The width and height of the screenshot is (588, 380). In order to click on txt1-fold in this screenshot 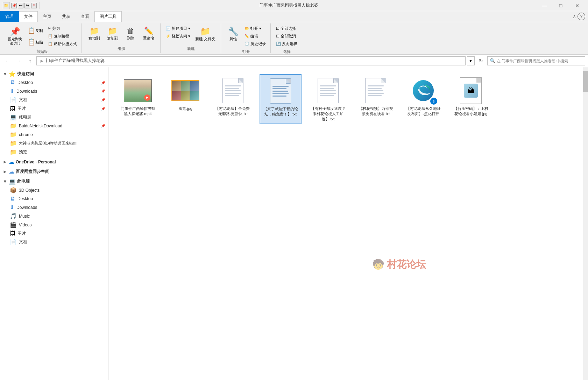, I will do `click(241, 81)`.